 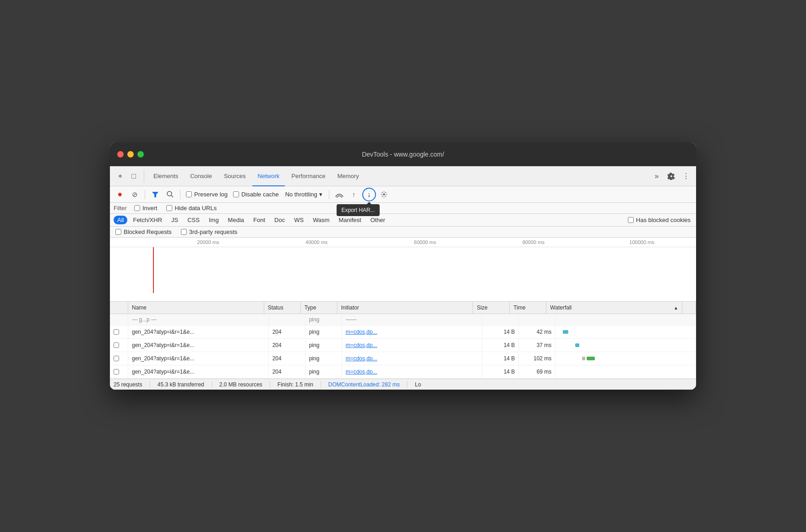 What do you see at coordinates (384, 195) in the screenshot?
I see `network-settings-button` at bounding box center [384, 195].